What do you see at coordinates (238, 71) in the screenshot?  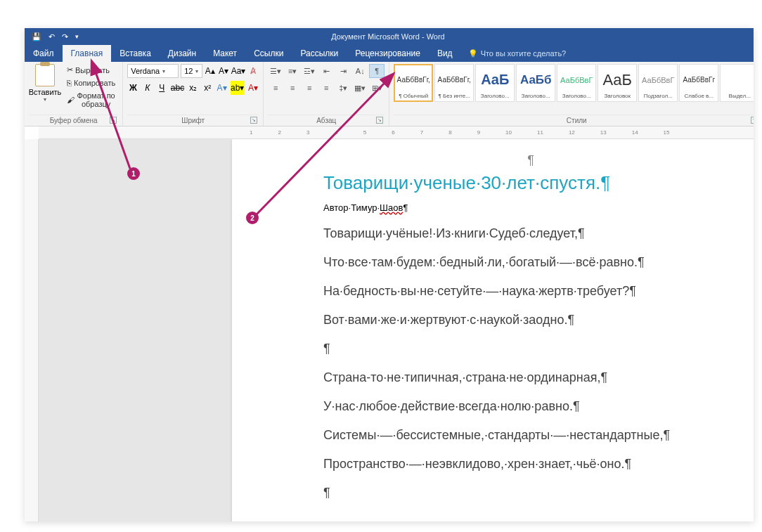 I see `change-case-button: Aa▾` at bounding box center [238, 71].